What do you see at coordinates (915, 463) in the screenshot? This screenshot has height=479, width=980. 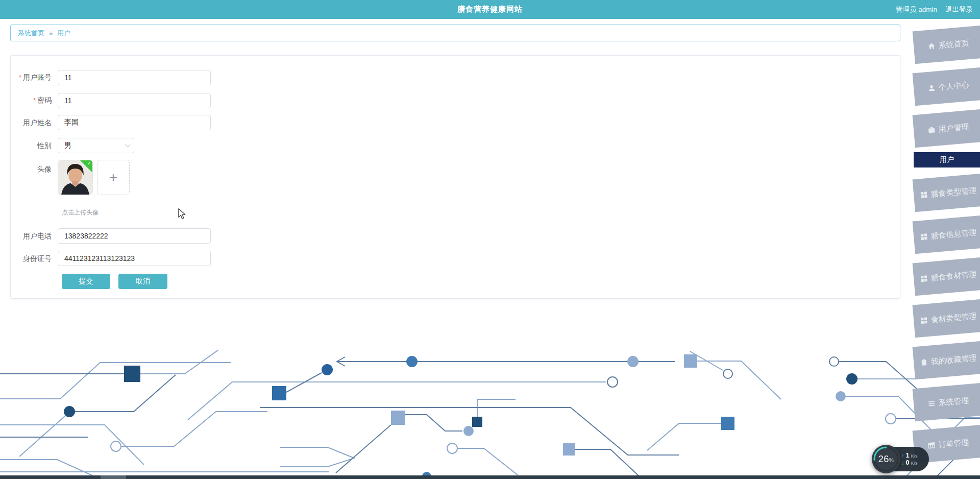 I see `download-speed-row: ↓ 0 K/s` at bounding box center [915, 463].